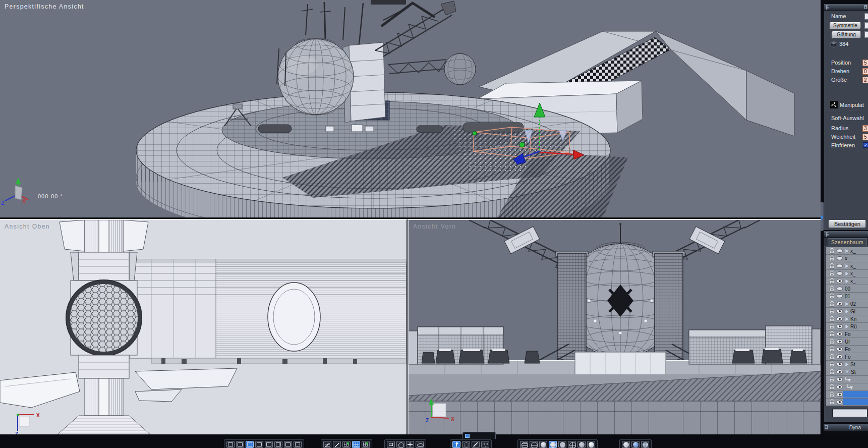 The height and width of the screenshot is (448, 868). I want to click on layout-two-vertical-icon, so click(240, 444).